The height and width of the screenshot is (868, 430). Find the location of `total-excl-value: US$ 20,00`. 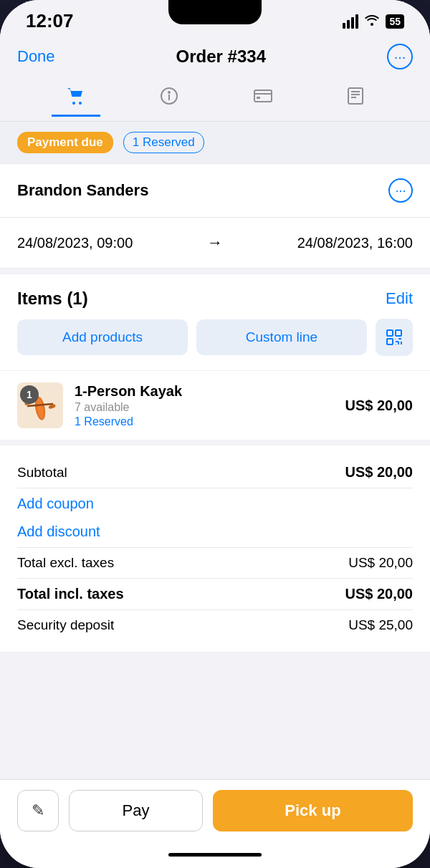

total-excl-value: US$ 20,00 is located at coordinates (381, 563).